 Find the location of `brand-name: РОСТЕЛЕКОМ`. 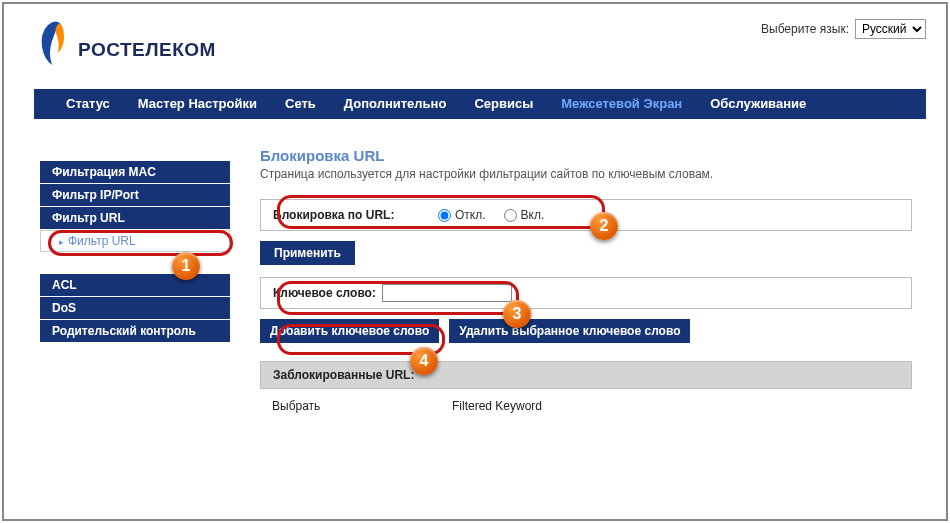

brand-name: РОСТЕЛЕКОМ is located at coordinates (147, 50).